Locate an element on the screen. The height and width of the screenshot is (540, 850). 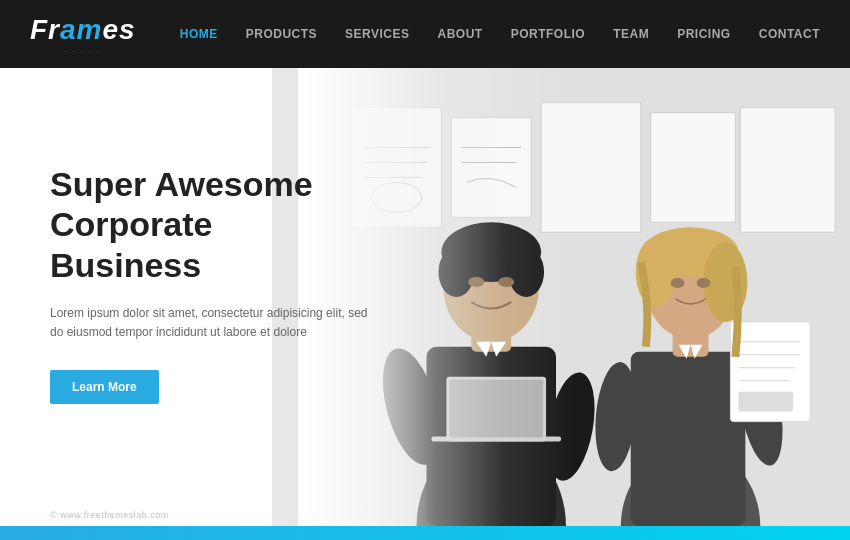
nav-item-services: SERVICES is located at coordinates (377, 34).